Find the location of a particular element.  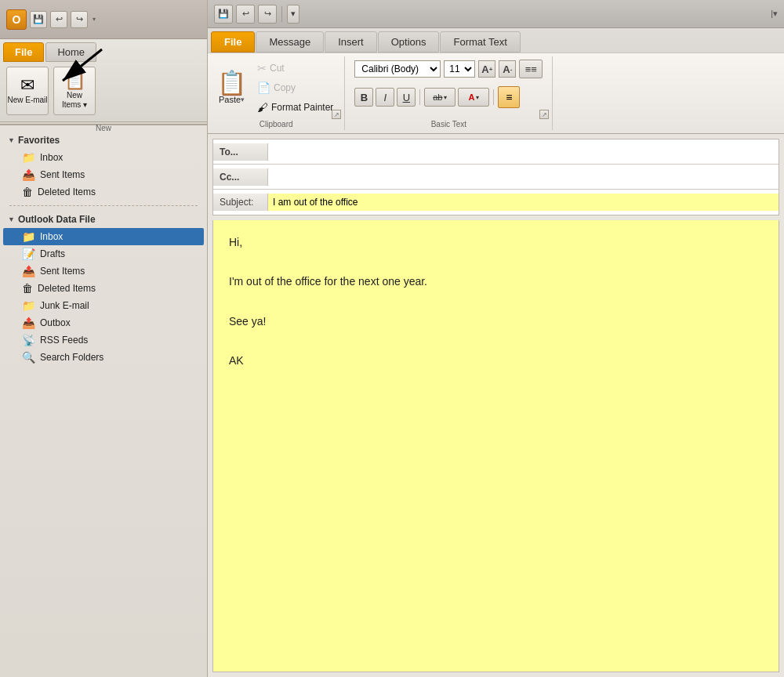

qat-more-button: ▾ is located at coordinates (94, 19).